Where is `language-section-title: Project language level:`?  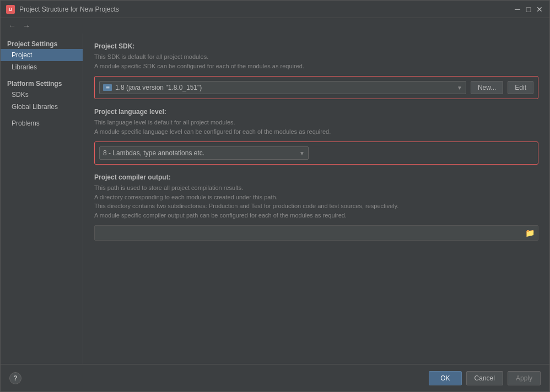 language-section-title: Project language level: is located at coordinates (316, 112).